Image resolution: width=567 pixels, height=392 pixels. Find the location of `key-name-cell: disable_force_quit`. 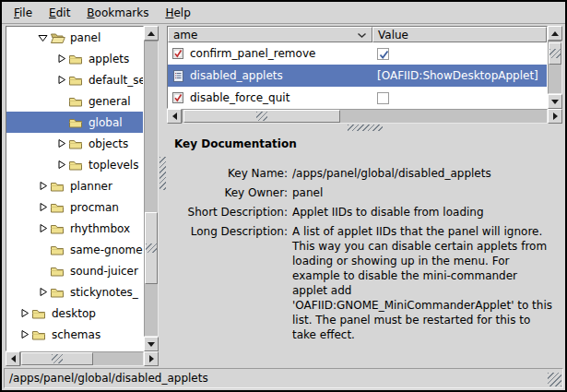

key-name-cell: disable_force_quit is located at coordinates (270, 98).